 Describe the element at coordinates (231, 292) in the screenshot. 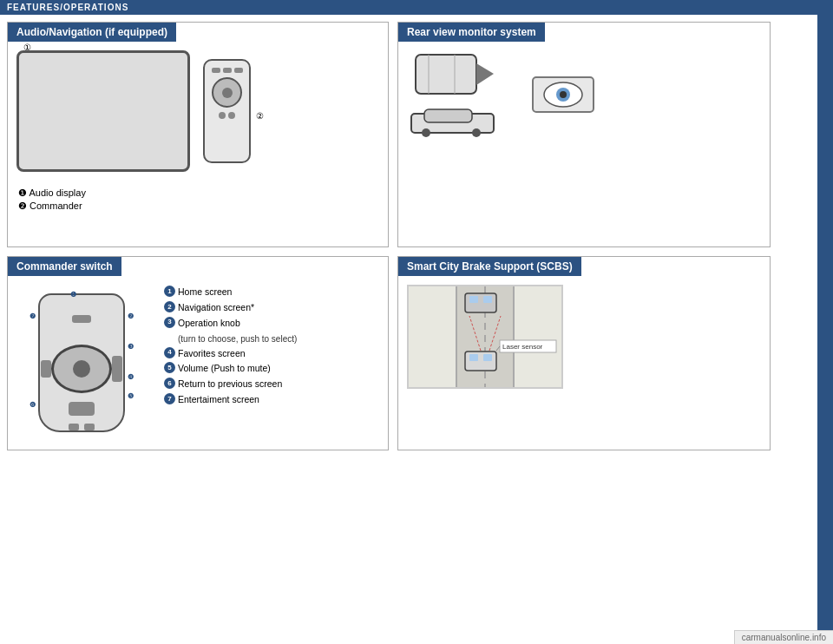

I see `switch-label-1: 1 Home screen` at that location.